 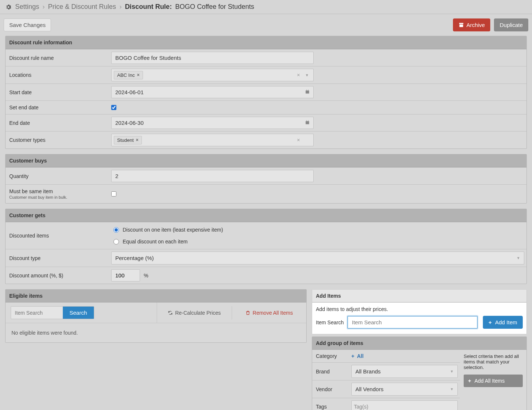 What do you see at coordinates (126, 75) in the screenshot?
I see `chip-label: ABC Inc` at bounding box center [126, 75].